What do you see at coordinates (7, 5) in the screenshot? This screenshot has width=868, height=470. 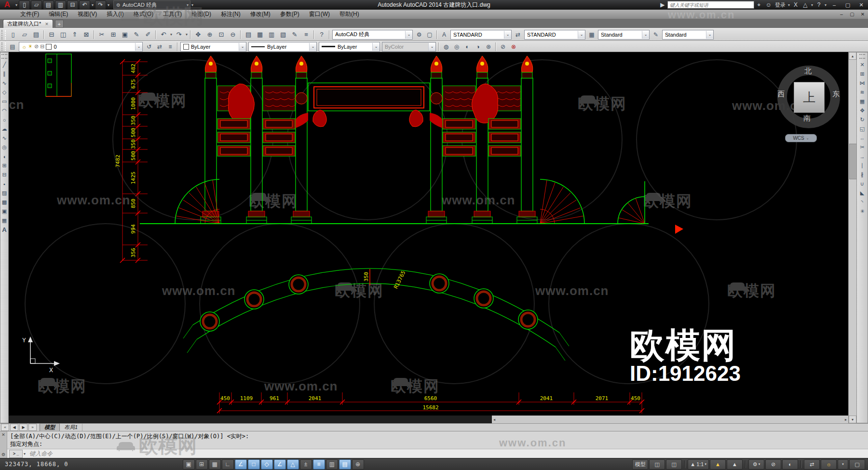 I see `autocad-logo-icon: A` at bounding box center [7, 5].